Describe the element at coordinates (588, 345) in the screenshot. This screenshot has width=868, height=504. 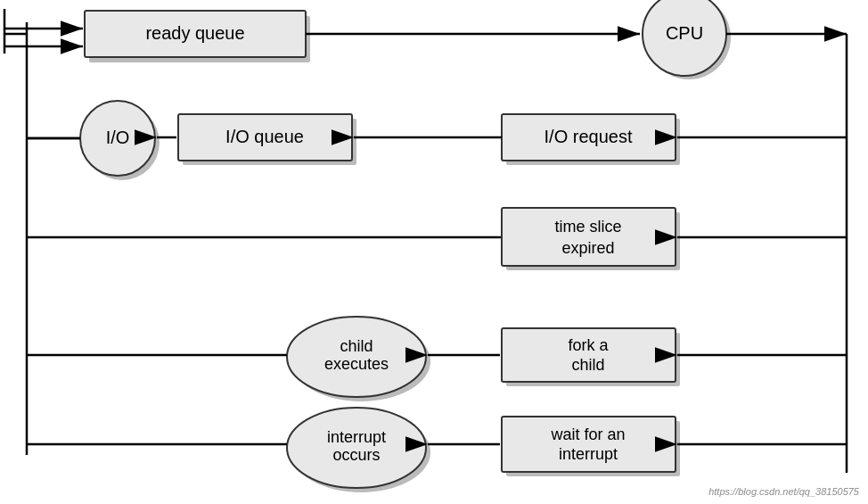
I see `fork-child-label: fork a` at that location.